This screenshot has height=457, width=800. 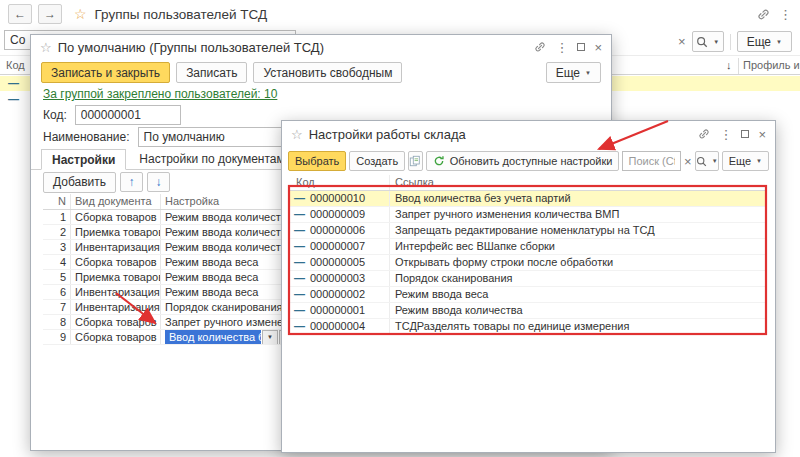 I want to click on cell-ref: Ввод количества без учета партий, so click(x=578, y=198).